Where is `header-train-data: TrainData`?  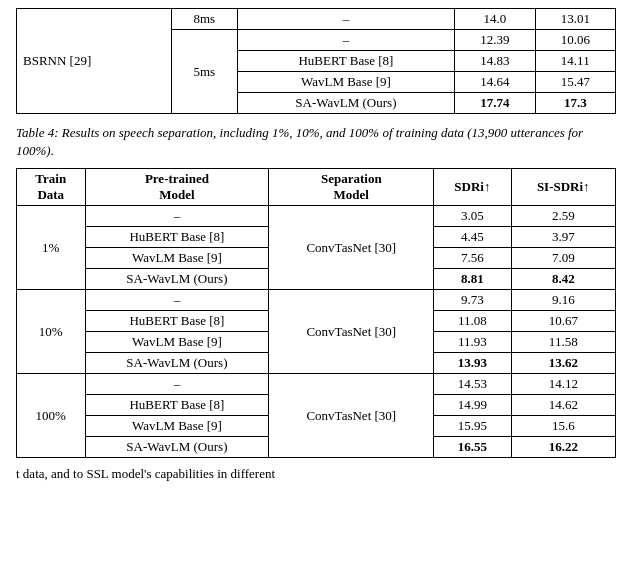 header-train-data: TrainData is located at coordinates (52, 188).